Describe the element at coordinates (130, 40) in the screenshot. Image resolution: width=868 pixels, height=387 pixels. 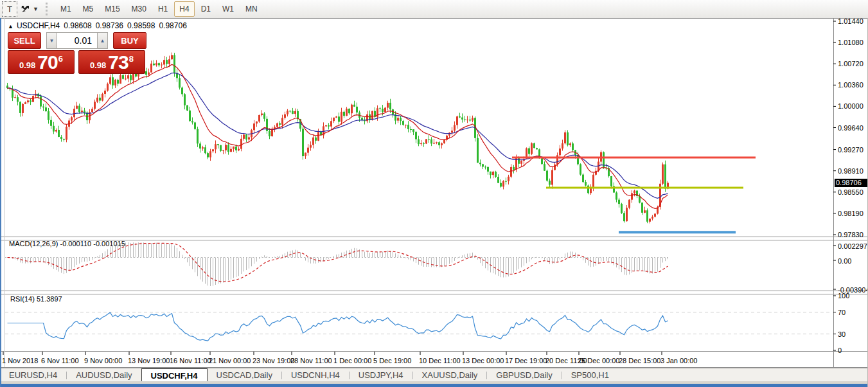
I see `buy-button: BUY` at that location.